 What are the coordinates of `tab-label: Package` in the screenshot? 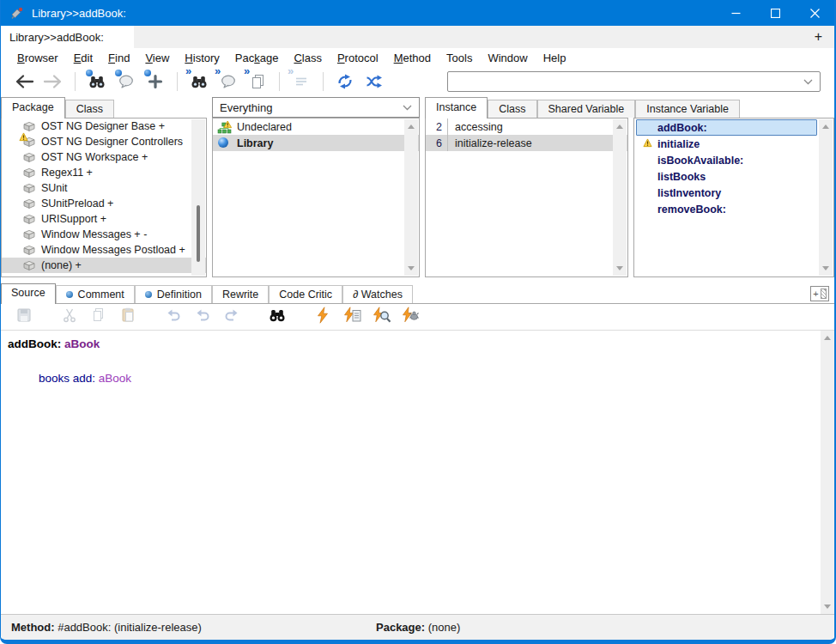 It's located at (33, 107).